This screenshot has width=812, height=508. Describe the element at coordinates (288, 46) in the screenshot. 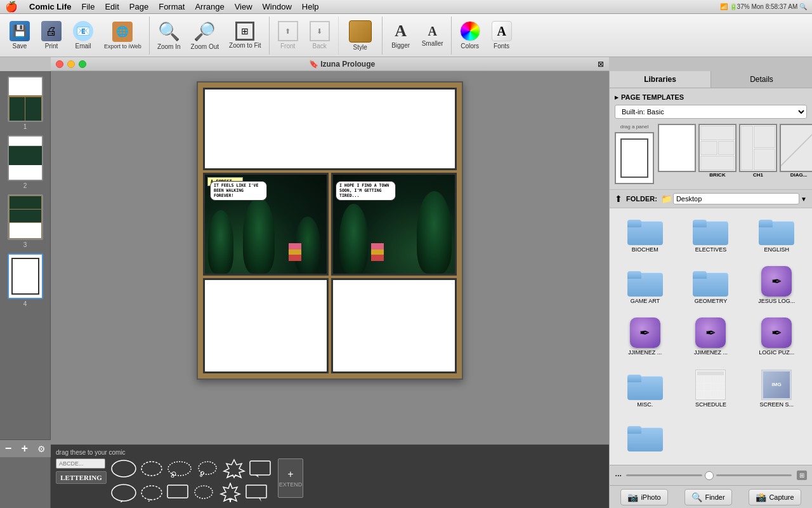

I see `front-label: Front` at that location.